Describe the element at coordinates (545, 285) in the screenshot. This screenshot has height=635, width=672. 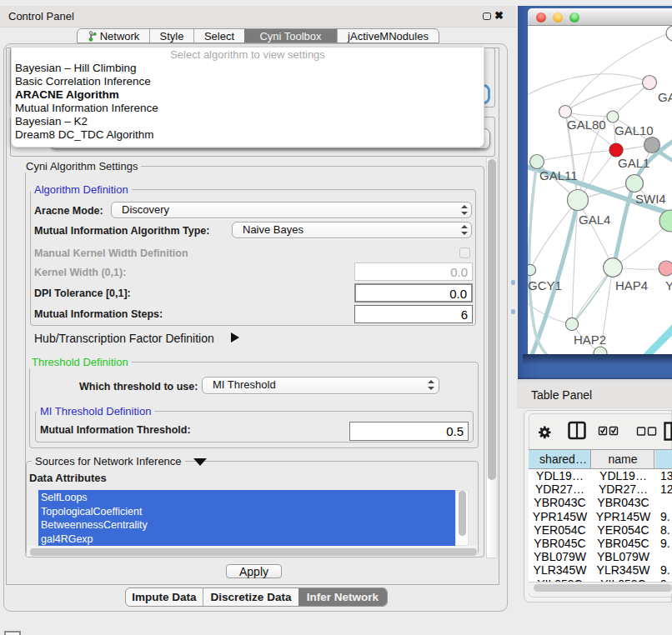
I see `svg-text: GCY1` at that location.